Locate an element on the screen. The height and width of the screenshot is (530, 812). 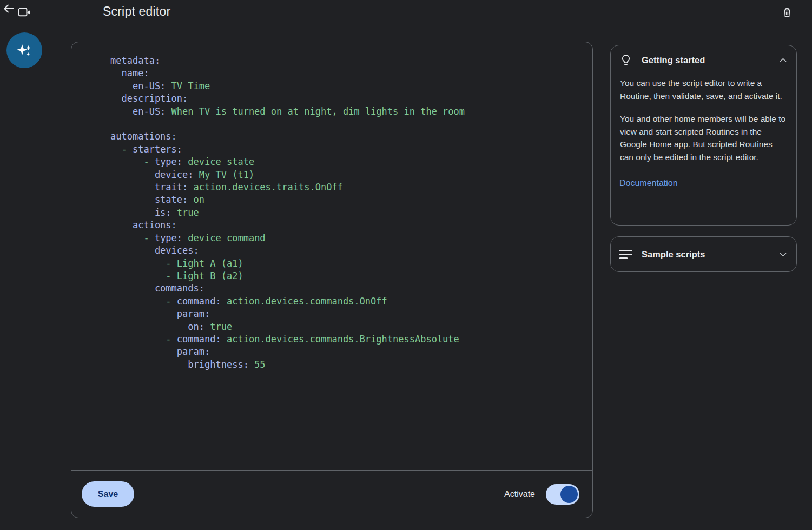
videocam-icon is located at coordinates (25, 12).